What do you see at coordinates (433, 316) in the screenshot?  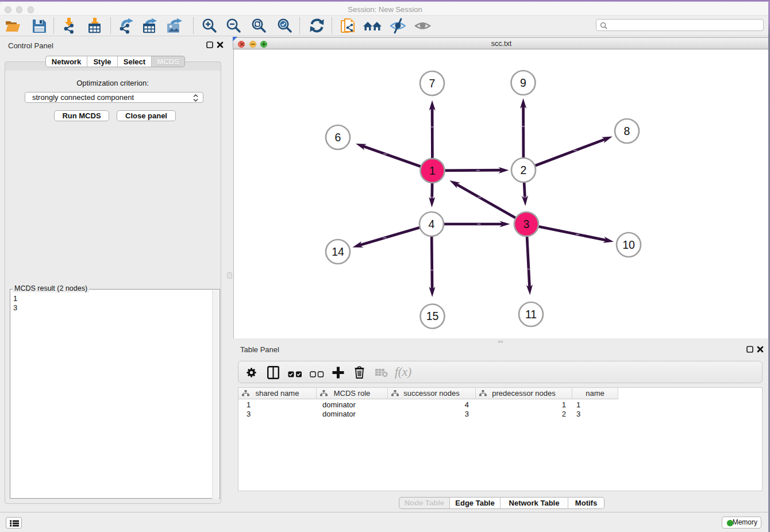 I see `svg-text: 15` at bounding box center [433, 316].